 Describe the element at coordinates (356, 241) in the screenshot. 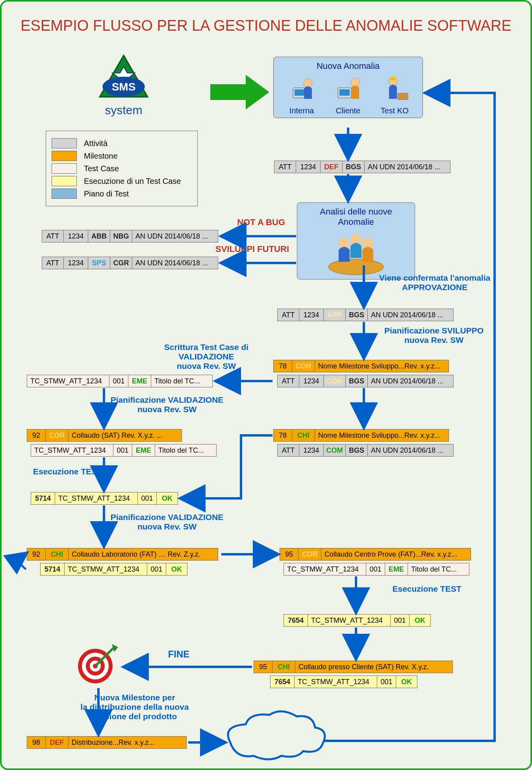

I see `node-analysis: Analisi delle nuove Anomalie` at that location.